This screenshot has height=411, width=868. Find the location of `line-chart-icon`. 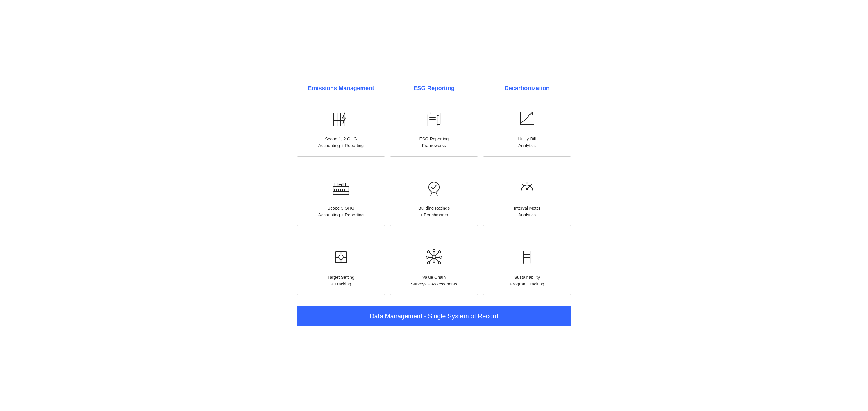

line-chart-icon is located at coordinates (527, 119).